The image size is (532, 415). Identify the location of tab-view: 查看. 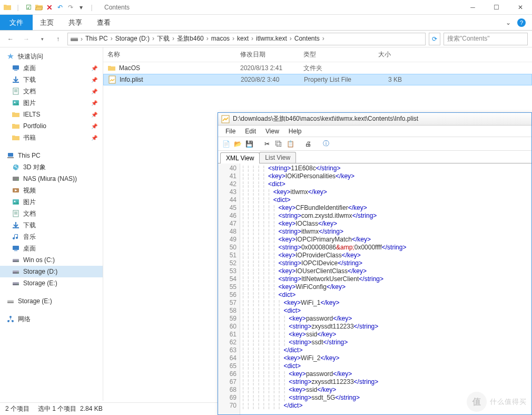
(104, 22).